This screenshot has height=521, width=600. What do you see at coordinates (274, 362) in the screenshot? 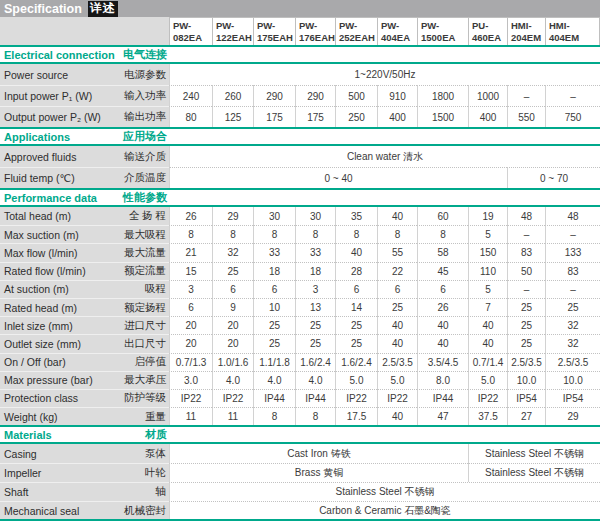
I see `data-cell: 1.1/1.8` at bounding box center [274, 362].